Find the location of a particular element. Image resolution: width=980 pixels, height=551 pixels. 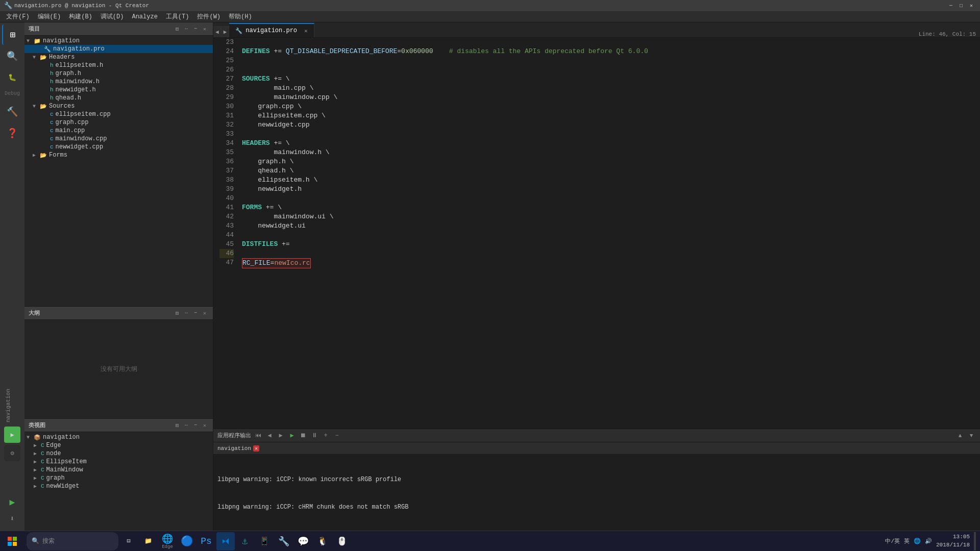

close-button: ✕ is located at coordinates (971, 6).